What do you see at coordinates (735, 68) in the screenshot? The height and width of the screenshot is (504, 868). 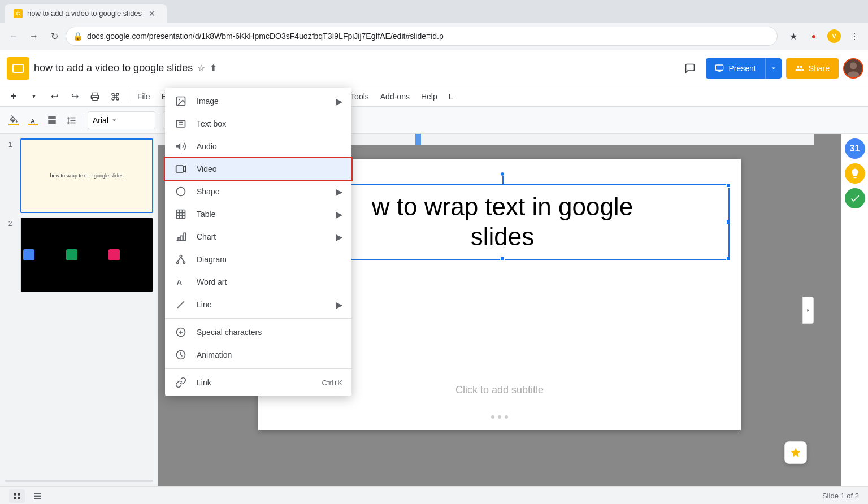 I see `present-button: Present` at bounding box center [735, 68].